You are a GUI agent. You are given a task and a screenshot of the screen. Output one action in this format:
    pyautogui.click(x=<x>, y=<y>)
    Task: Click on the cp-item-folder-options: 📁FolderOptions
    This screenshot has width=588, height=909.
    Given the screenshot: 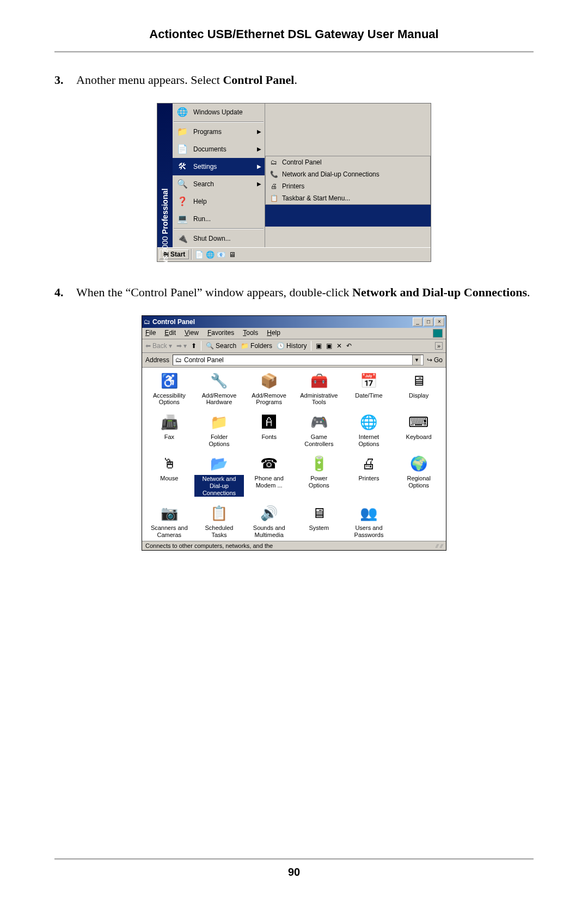 What is the action you would take?
    pyautogui.click(x=219, y=430)
    